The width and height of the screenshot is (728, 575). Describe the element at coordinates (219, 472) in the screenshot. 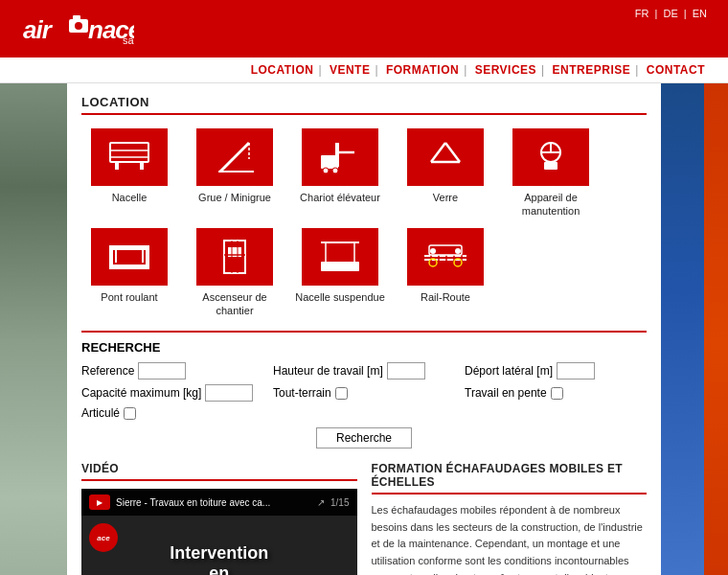

I see `video-title: VIDÉO` at that location.